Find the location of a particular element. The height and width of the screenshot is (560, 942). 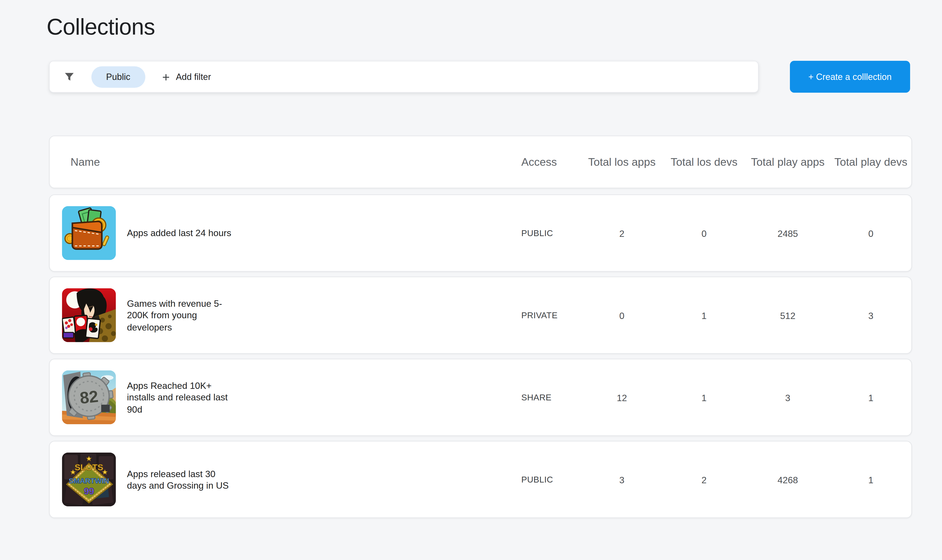

collection-name: Games with revenue 5-200K from young dev… is located at coordinates (182, 315).